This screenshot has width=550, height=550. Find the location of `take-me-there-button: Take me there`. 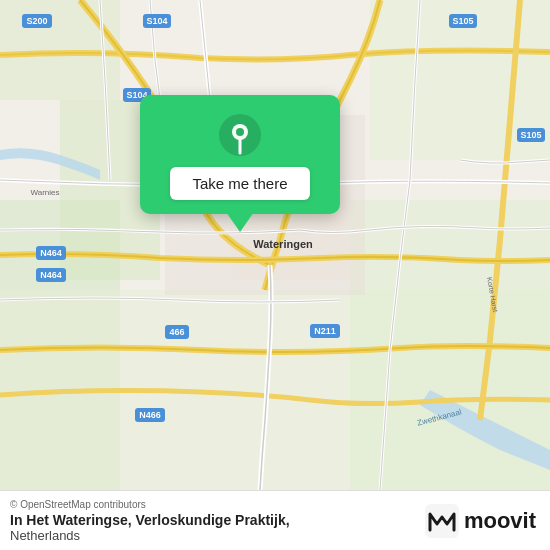

take-me-there-button: Take me there is located at coordinates (240, 184).